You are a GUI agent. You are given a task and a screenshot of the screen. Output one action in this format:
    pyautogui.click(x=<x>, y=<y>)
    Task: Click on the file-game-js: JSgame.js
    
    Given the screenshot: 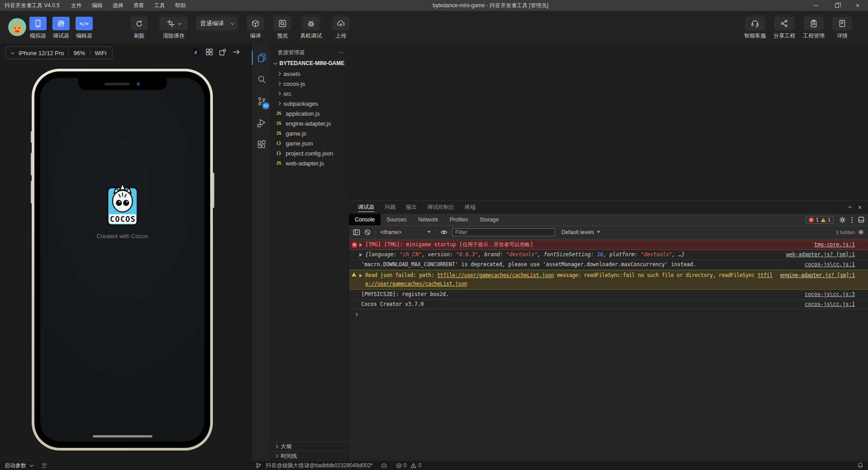 What is the action you would take?
    pyautogui.click(x=310, y=133)
    